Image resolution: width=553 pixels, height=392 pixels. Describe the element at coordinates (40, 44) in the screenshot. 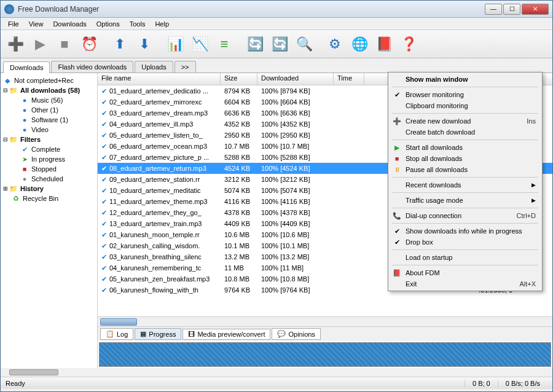

I see `start-button: ▶` at that location.